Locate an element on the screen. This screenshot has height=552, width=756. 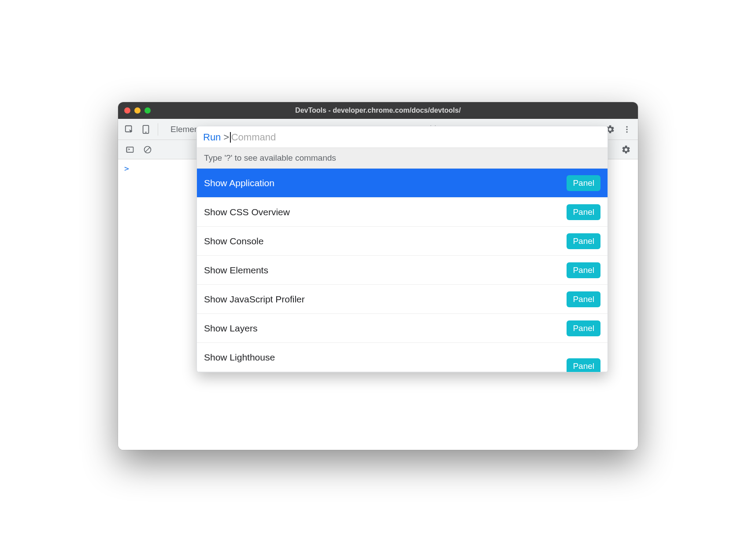
command-prefix: Run is located at coordinates (212, 137).